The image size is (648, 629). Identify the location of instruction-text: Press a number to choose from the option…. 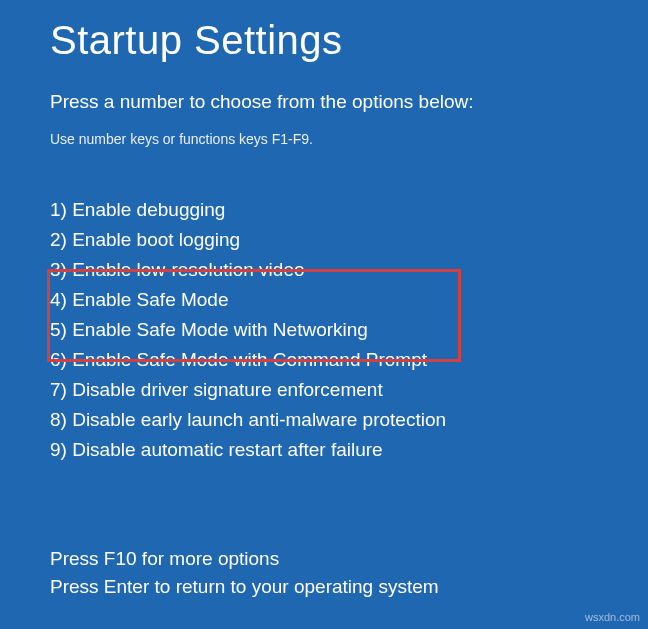
(324, 102).